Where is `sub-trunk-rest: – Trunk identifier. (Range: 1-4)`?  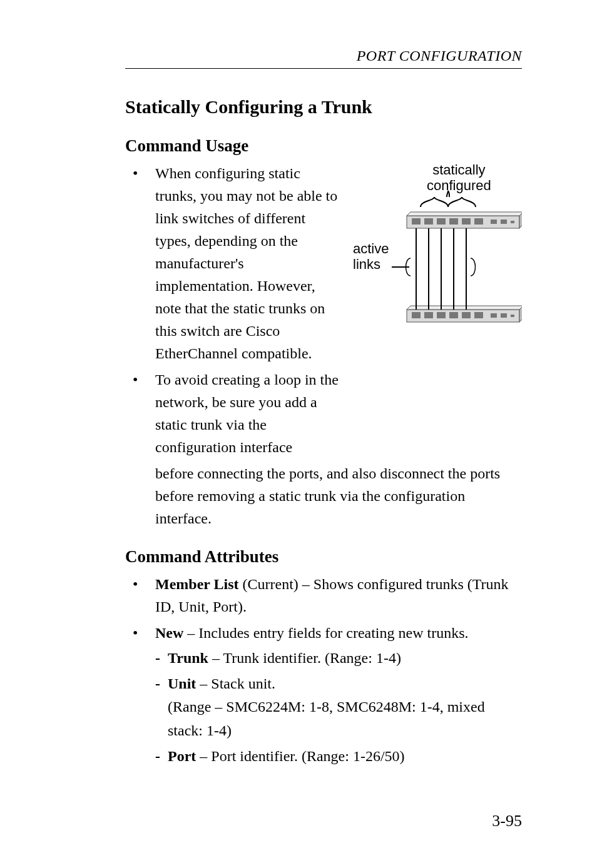
sub-trunk-rest: – Trunk identifier. (Range: 1-4) is located at coordinates (305, 658).